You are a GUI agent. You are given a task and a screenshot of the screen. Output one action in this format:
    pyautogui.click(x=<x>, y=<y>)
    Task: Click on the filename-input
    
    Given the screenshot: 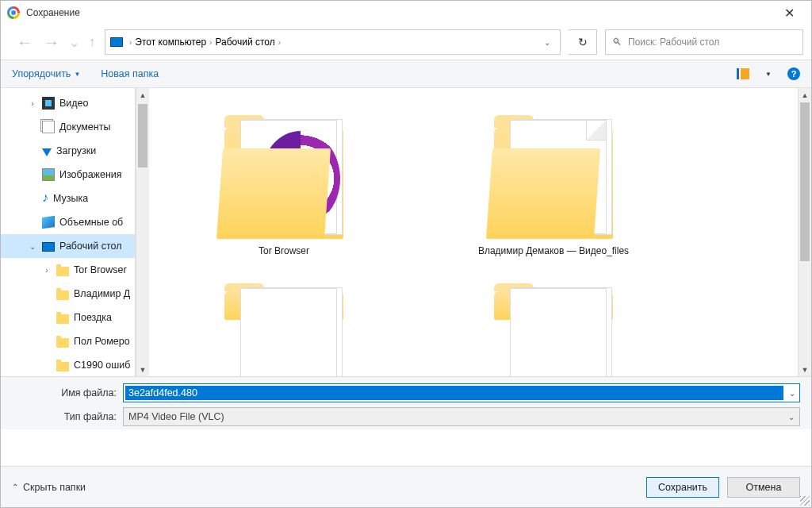 What is the action you would take?
    pyautogui.click(x=454, y=393)
    